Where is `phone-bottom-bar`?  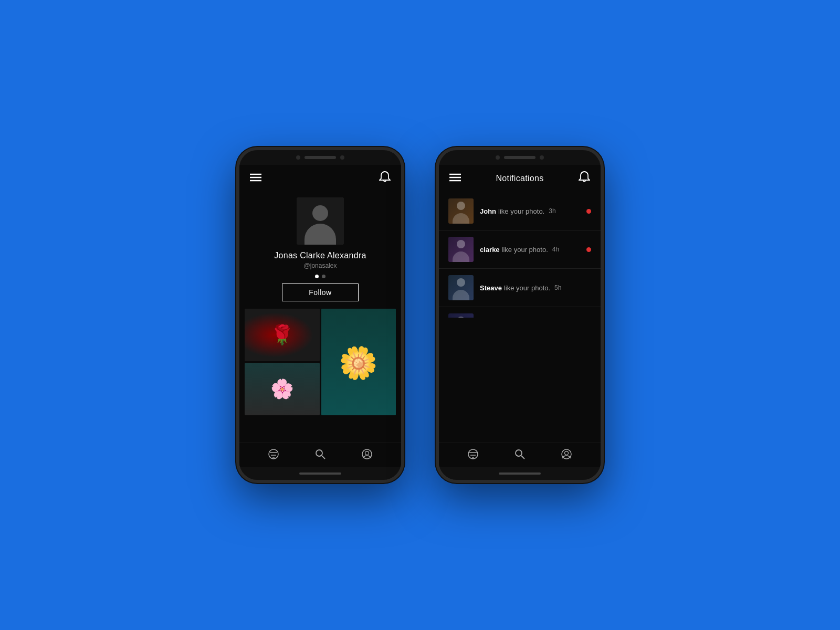 phone-bottom-bar is located at coordinates (320, 474).